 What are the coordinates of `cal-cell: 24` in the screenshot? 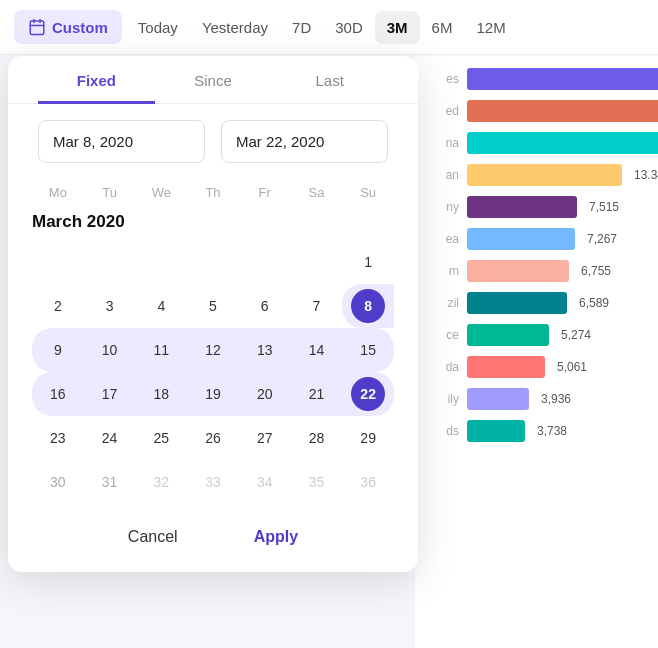 It's located at (110, 438).